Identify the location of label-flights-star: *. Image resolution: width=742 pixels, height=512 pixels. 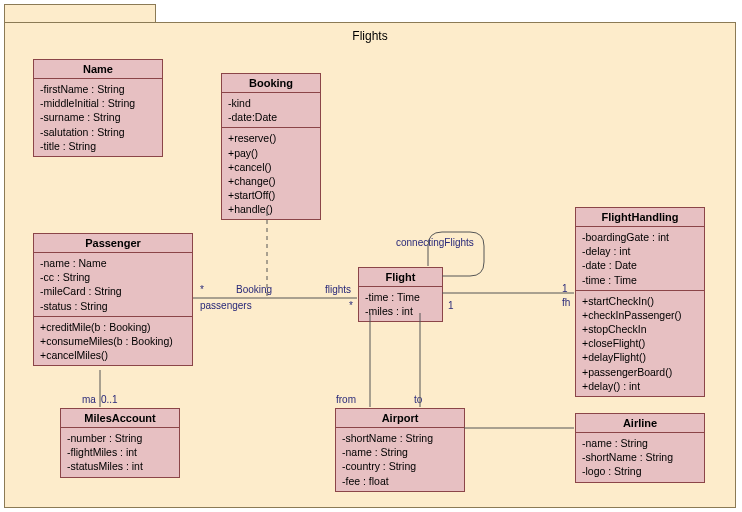
(351, 306).